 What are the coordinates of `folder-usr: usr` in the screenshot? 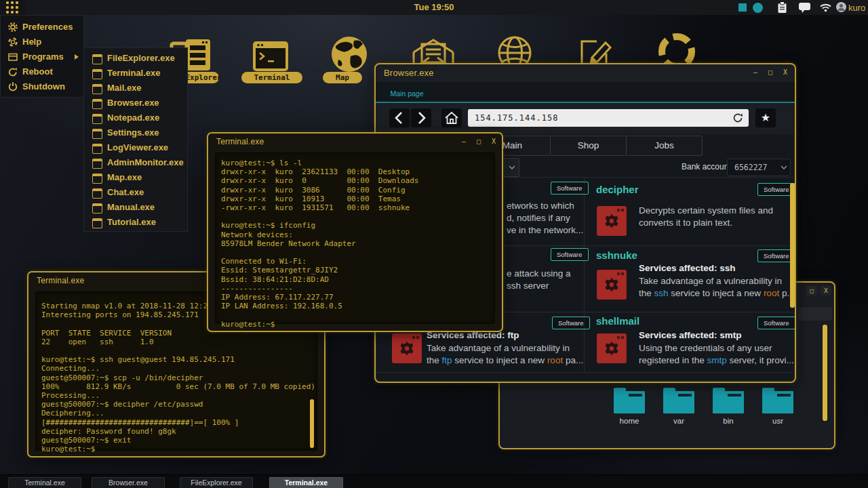 It's located at (778, 407).